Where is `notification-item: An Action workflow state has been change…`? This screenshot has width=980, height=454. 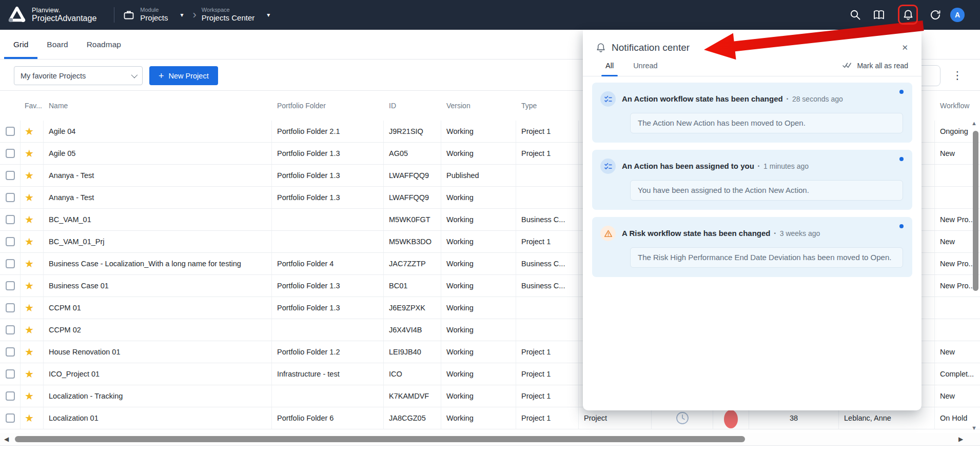
notification-item: An Action workflow state has been change… is located at coordinates (752, 113).